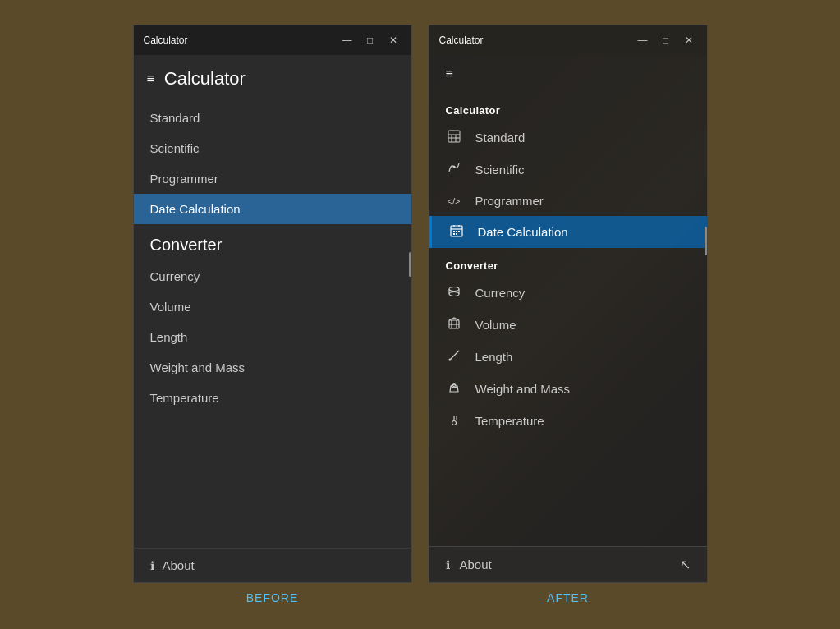 The width and height of the screenshot is (840, 629). Describe the element at coordinates (568, 40) in the screenshot. I see `after-titlebar: Calculator — □ ✕` at that location.